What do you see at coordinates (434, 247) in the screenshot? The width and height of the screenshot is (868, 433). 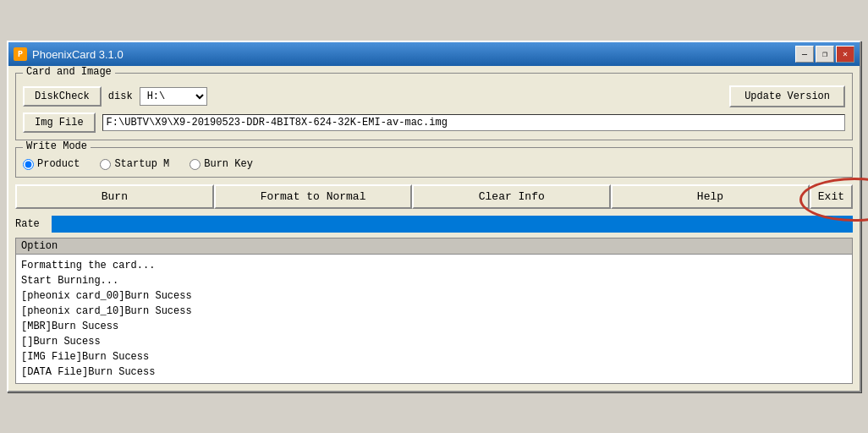 I see `option-header: Option` at bounding box center [434, 247].